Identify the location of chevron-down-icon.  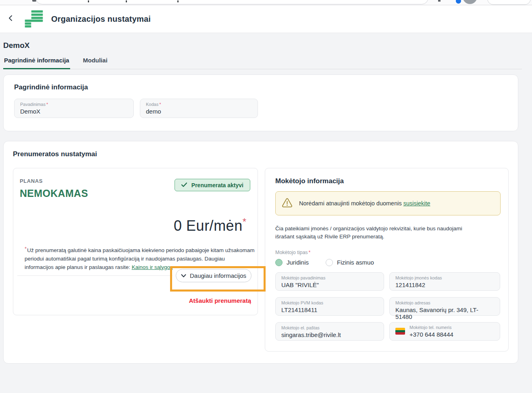
(184, 275).